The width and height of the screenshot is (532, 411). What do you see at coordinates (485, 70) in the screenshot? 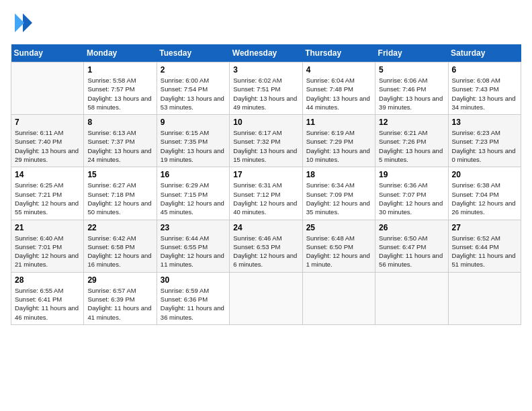
I see `day-number: 6` at bounding box center [485, 70].